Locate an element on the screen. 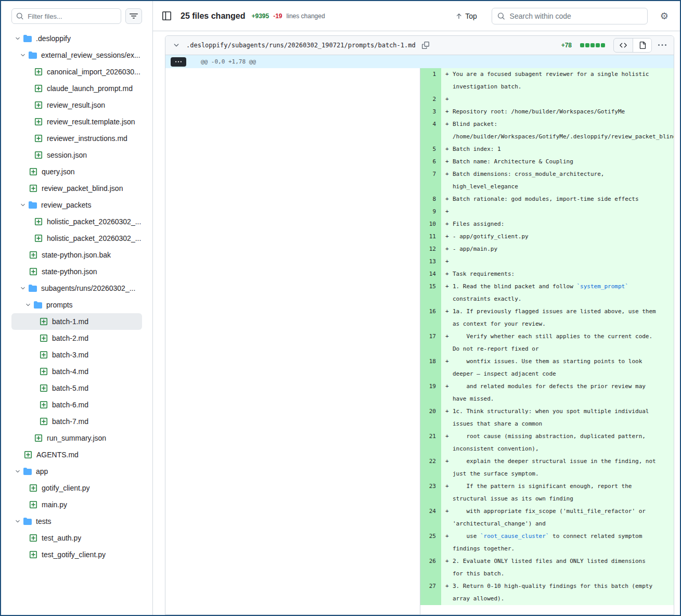 The width and height of the screenshot is (681, 616). tree-file-batch-7-md: batch-7.md is located at coordinates (77, 421).